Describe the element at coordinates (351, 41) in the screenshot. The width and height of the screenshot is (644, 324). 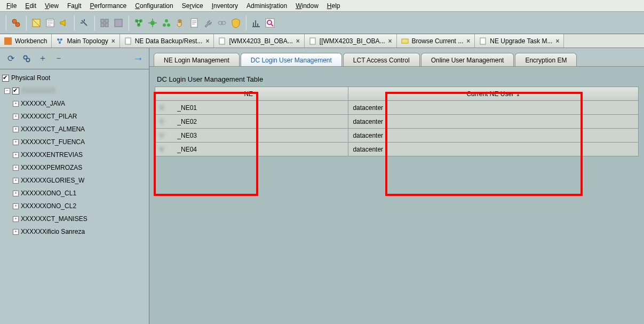
I see `window-tab: [[WMX4203_BI_OBA...×` at that location.